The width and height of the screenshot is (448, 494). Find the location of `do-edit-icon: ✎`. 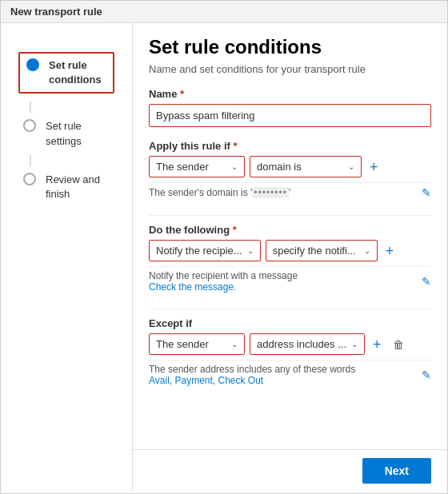

do-edit-icon: ✎ is located at coordinates (426, 281).